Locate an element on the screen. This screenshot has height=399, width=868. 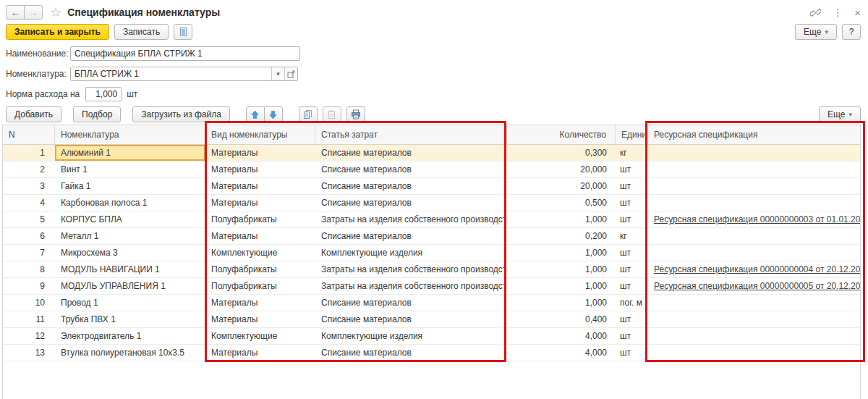
quantity-cell: 0,500 is located at coordinates (561, 203).